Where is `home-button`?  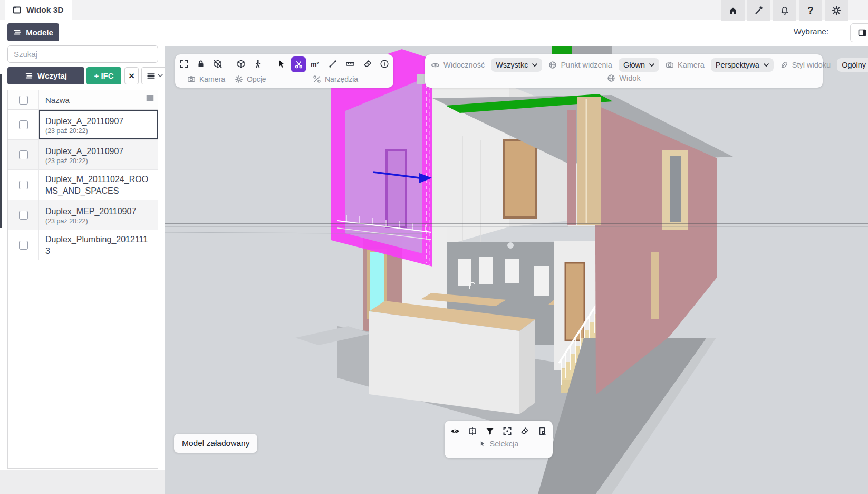 home-button is located at coordinates (733, 11).